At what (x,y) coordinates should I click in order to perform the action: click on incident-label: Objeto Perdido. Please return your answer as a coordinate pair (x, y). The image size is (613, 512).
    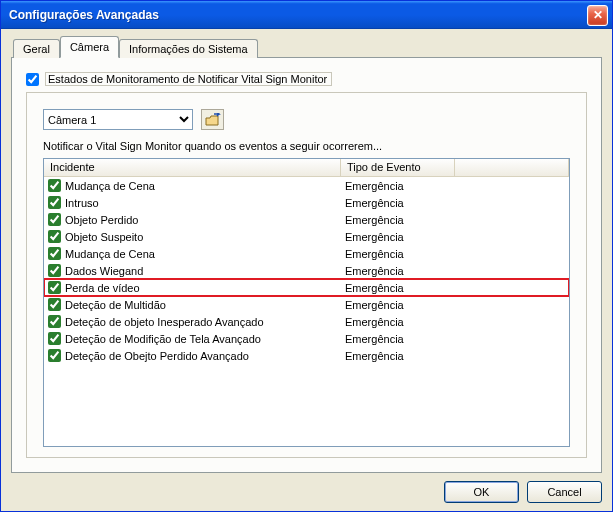
    Looking at the image, I should click on (102, 220).